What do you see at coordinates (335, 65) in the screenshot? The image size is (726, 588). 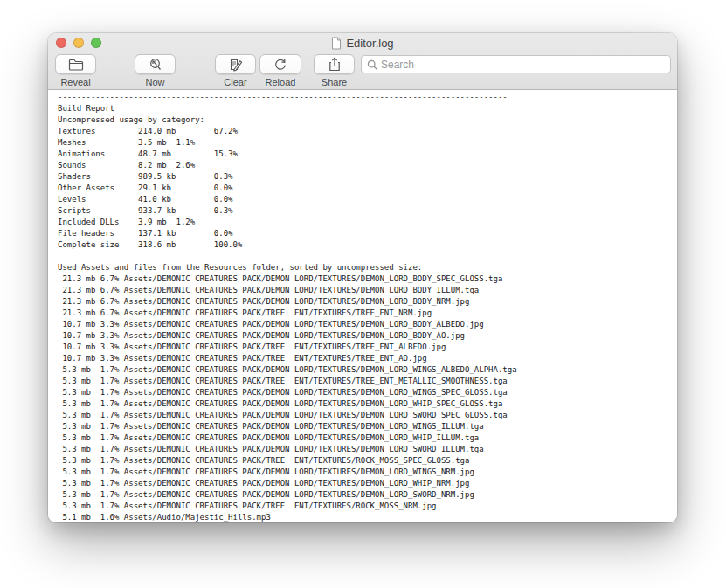 I see `share-icon` at bounding box center [335, 65].